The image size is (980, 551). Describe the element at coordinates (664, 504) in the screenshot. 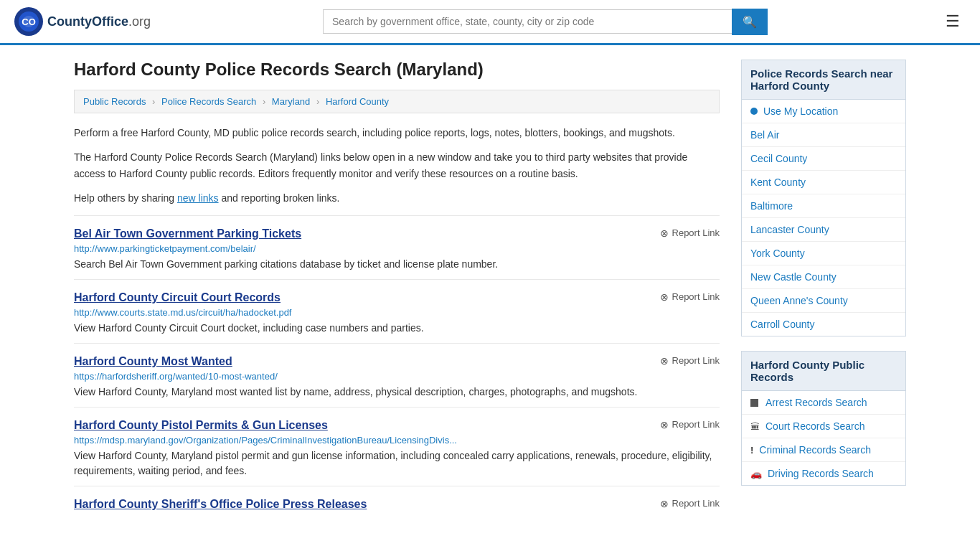

I see `report-icon-5: ⊗` at that location.